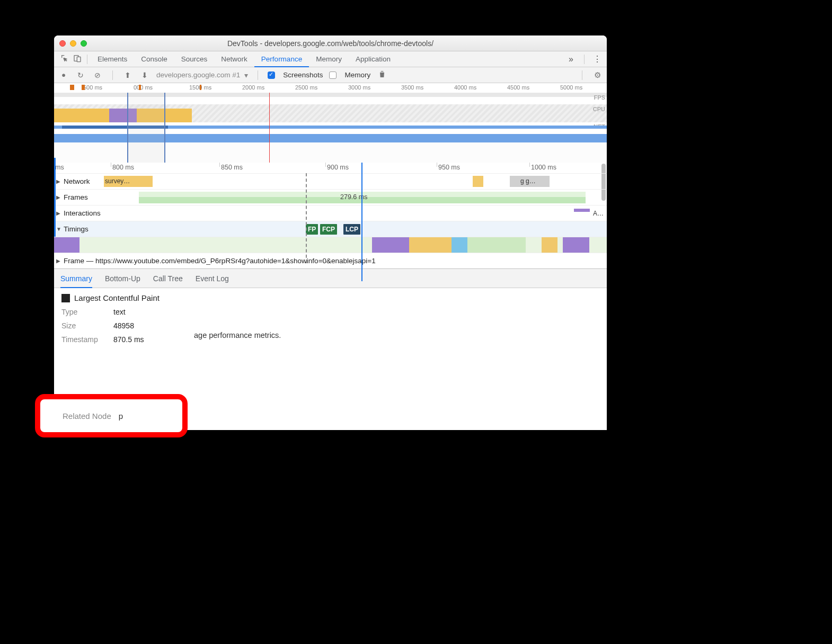 This screenshot has height=644, width=832. Describe the element at coordinates (121, 416) in the screenshot. I see `related-node-value: p` at that location.